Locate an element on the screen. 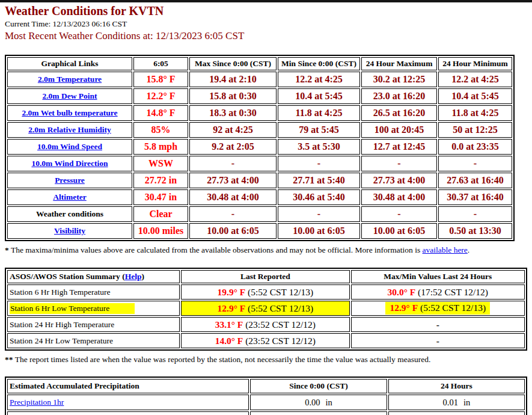 The image size is (532, 415). max-since-cell: 15.8 at 0:30 is located at coordinates (233, 96).